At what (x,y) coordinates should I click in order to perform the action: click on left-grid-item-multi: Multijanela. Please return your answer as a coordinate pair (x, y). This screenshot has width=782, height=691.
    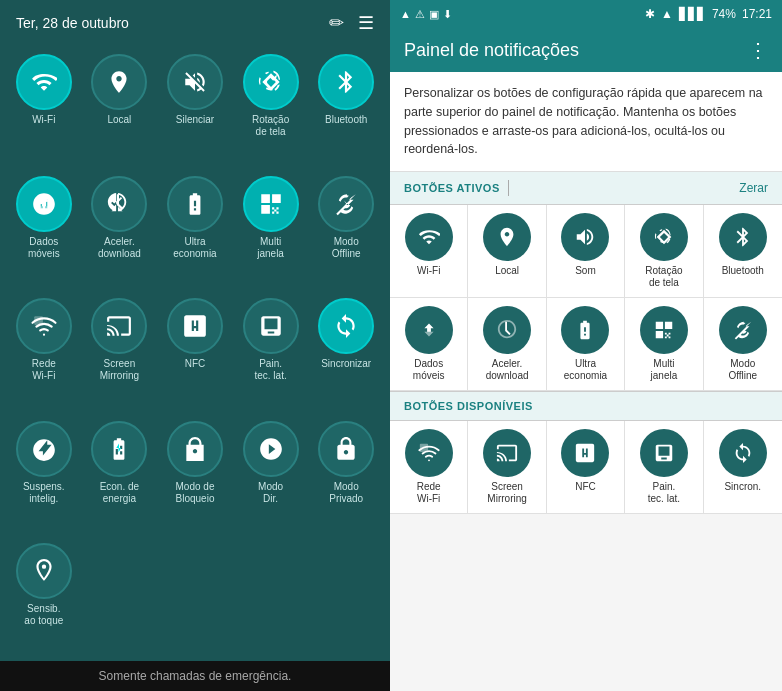
    Looking at the image, I should click on (271, 229).